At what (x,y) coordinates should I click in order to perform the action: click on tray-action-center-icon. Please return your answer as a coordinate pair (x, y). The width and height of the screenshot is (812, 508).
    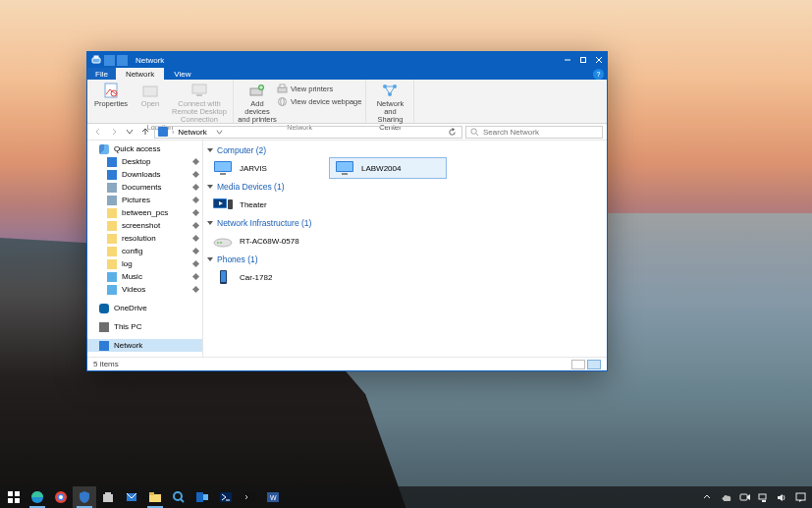
    Looking at the image, I should click on (801, 497).